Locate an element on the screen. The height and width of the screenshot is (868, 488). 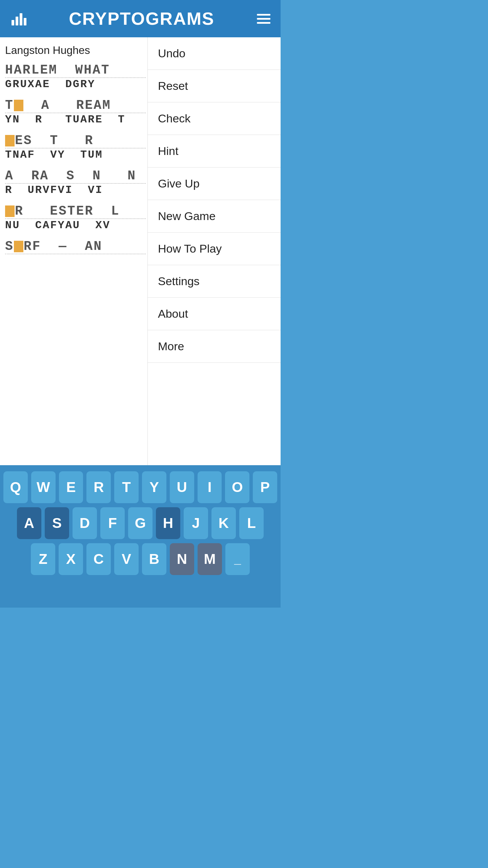
key-underscore: _ is located at coordinates (238, 559).